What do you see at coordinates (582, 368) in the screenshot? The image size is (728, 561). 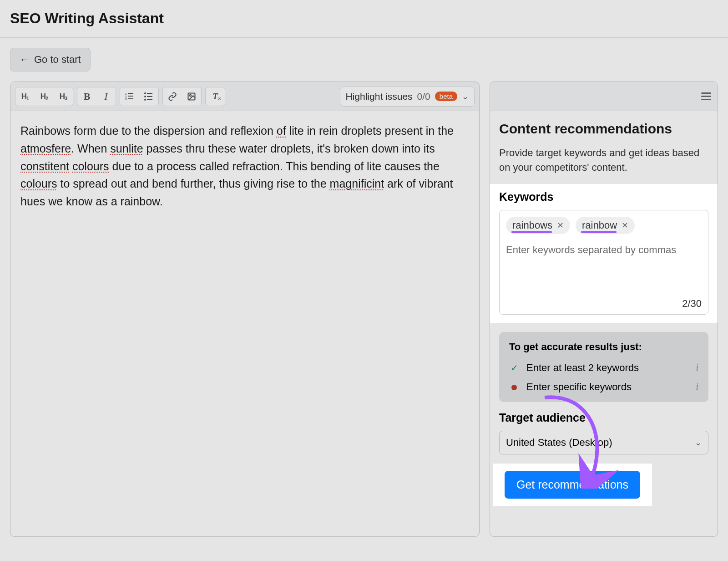 I see `tip-text: Enter at least 2 keywords` at bounding box center [582, 368].